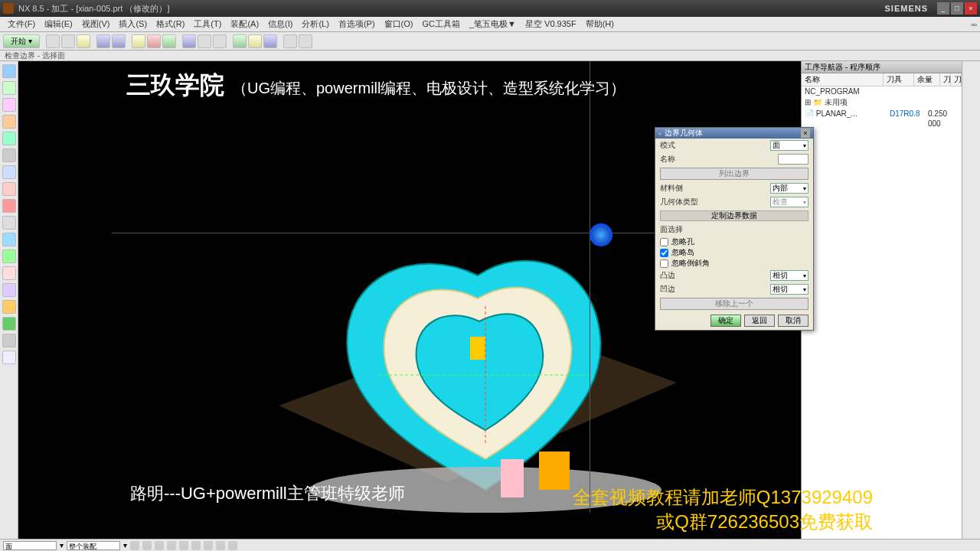  I want to click on col-tool: 刀具, so click(899, 80).